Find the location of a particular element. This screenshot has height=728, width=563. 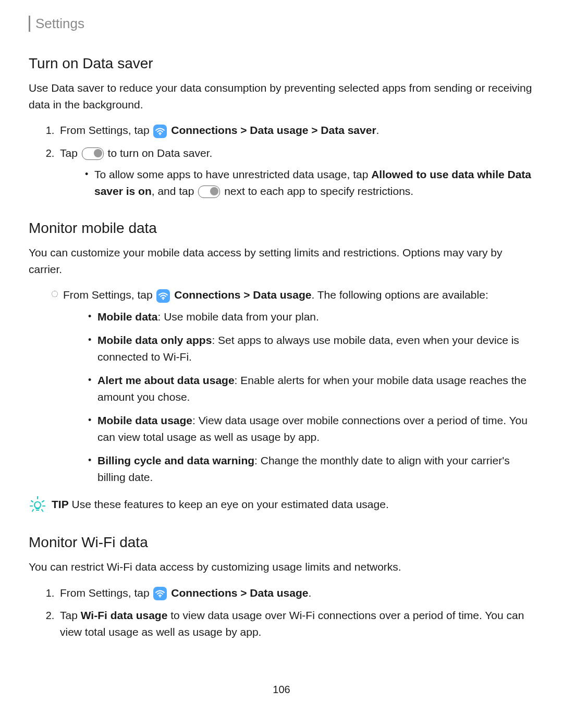

option-name: Wi-Fi data usage is located at coordinates (124, 615).